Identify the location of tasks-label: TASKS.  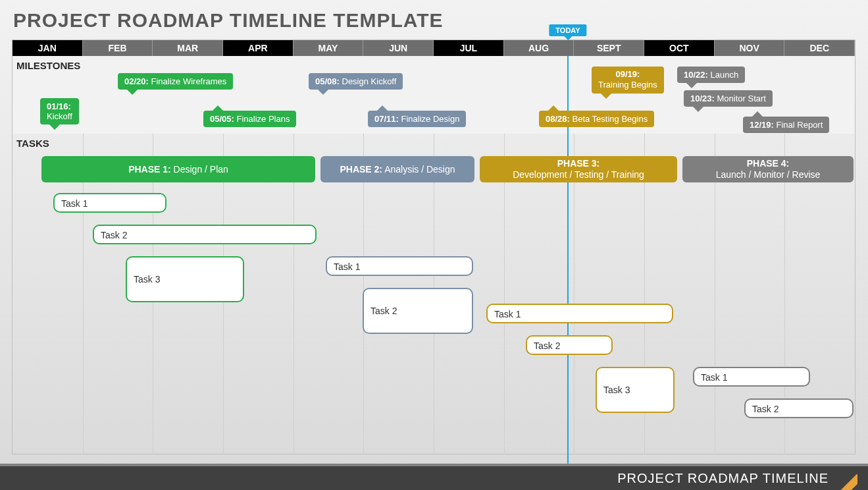
(33, 144).